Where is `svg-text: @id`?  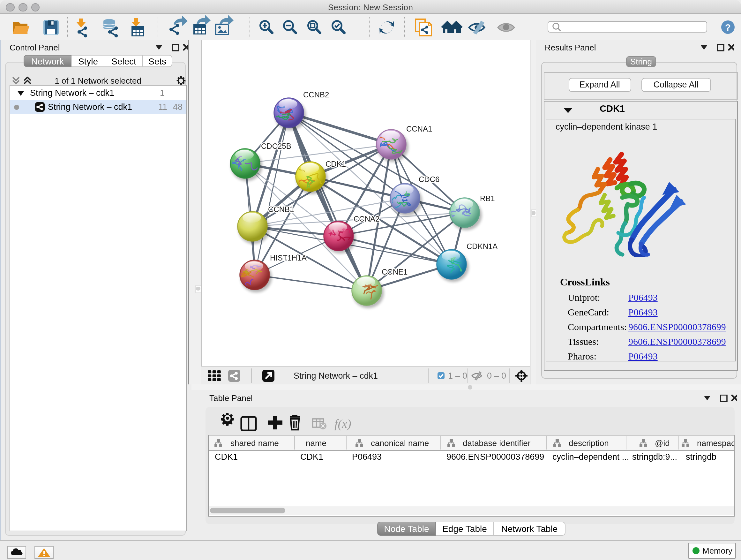 svg-text: @id is located at coordinates (662, 443).